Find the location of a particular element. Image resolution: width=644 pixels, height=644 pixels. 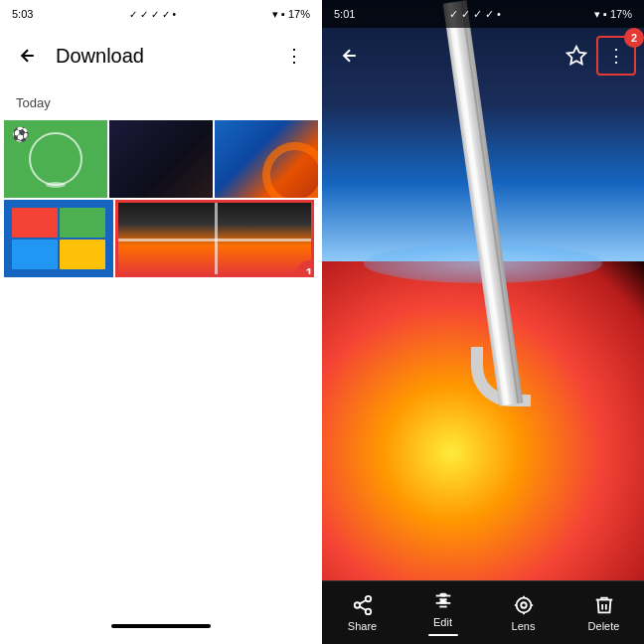

share-label: Share is located at coordinates (362, 626).